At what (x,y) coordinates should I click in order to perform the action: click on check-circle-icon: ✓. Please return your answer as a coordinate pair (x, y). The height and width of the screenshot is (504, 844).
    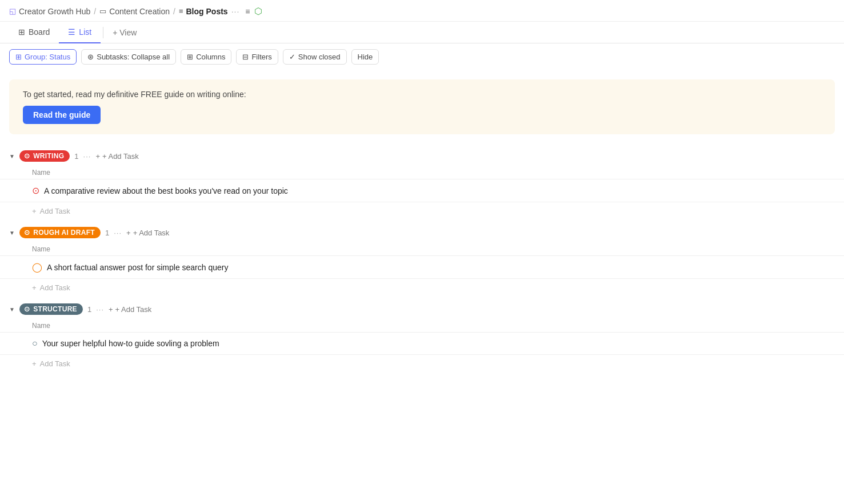
    Looking at the image, I should click on (293, 57).